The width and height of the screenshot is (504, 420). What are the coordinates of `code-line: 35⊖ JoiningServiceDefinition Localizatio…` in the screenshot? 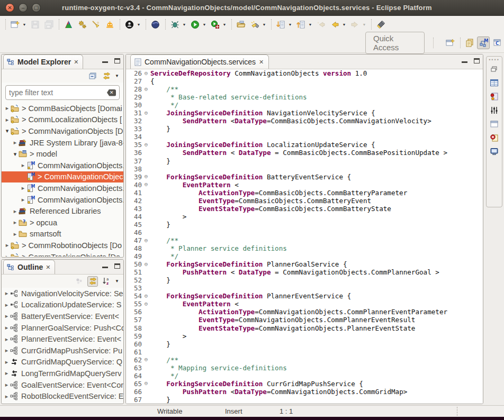 It's located at (304, 145).